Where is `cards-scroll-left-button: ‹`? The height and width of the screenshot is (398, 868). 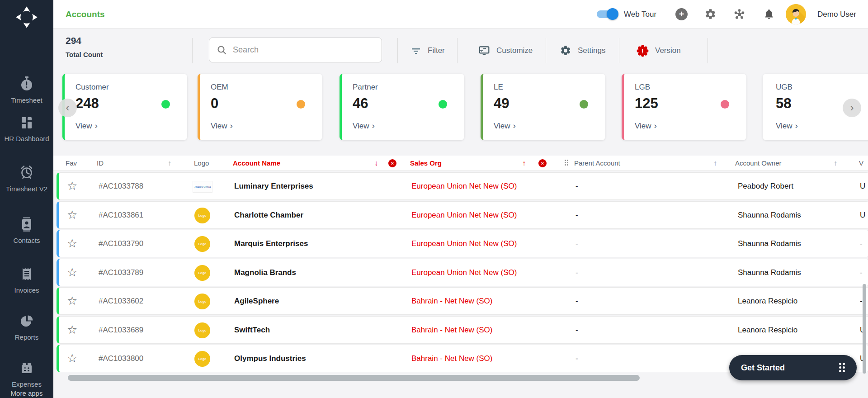 cards-scroll-left-button: ‹ is located at coordinates (68, 108).